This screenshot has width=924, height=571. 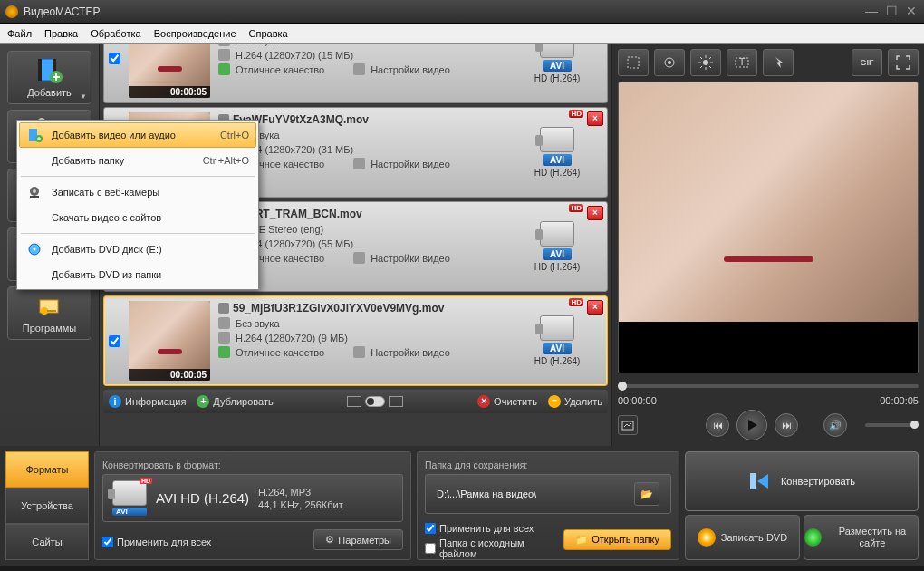 I want to click on minimize-button: —, so click(x=871, y=12).